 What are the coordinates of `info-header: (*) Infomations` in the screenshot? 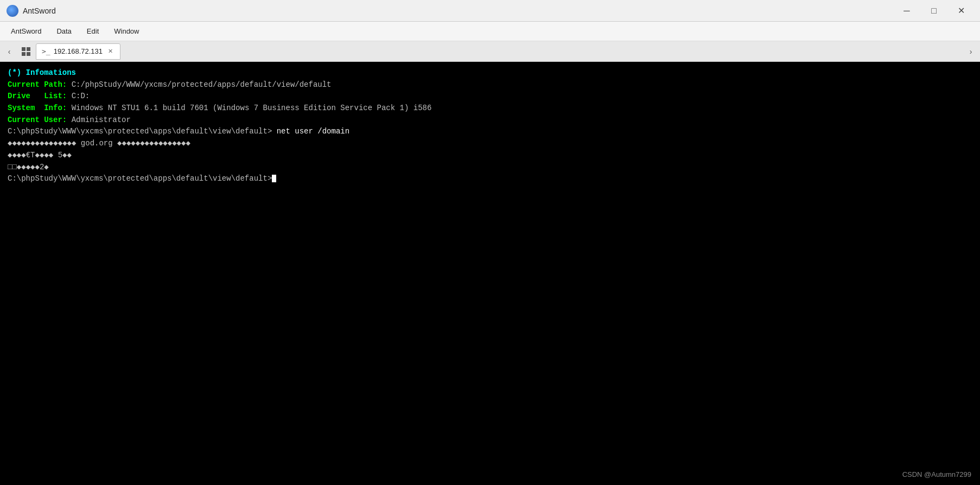 It's located at (490, 73).